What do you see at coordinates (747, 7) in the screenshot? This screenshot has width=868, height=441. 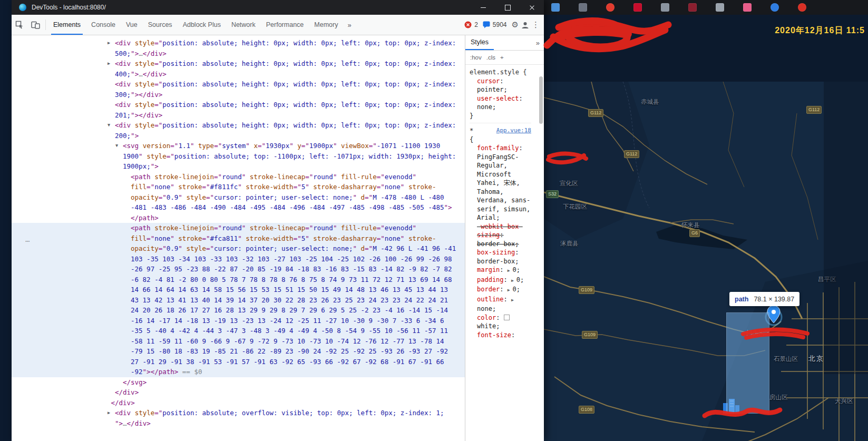 I see `extension-pink-icon` at bounding box center [747, 7].